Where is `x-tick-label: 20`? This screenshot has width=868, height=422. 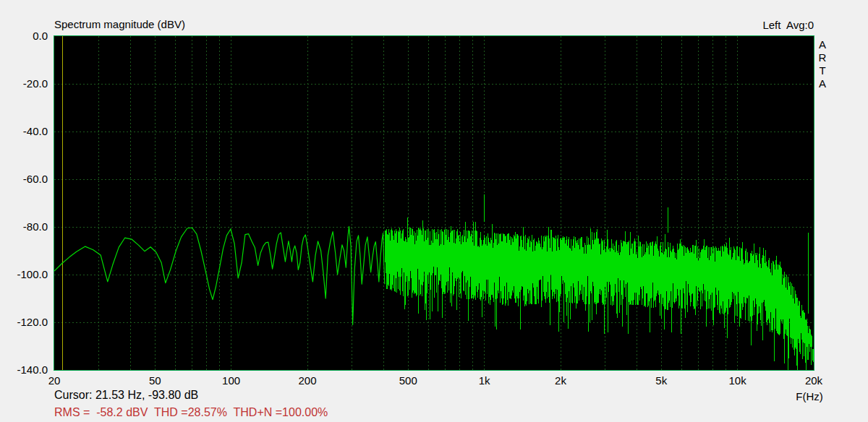 x-tick-label: 20 is located at coordinates (54, 380).